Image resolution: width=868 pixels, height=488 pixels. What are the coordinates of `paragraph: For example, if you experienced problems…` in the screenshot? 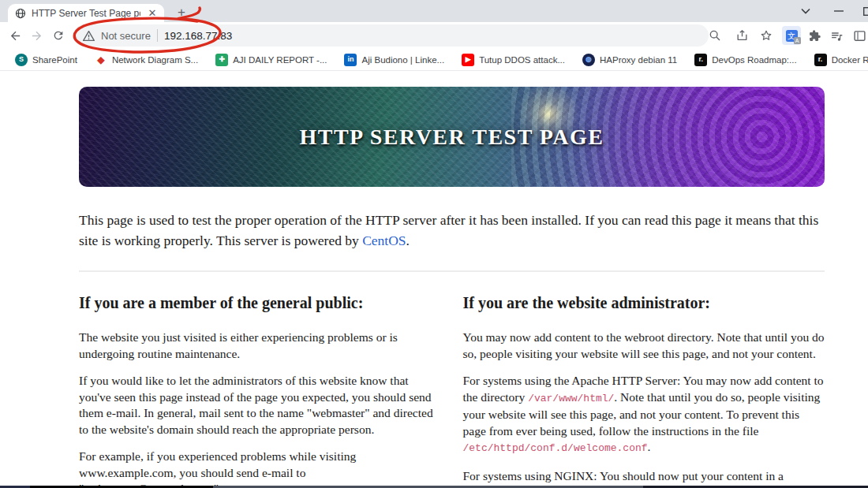 It's located at (260, 467).